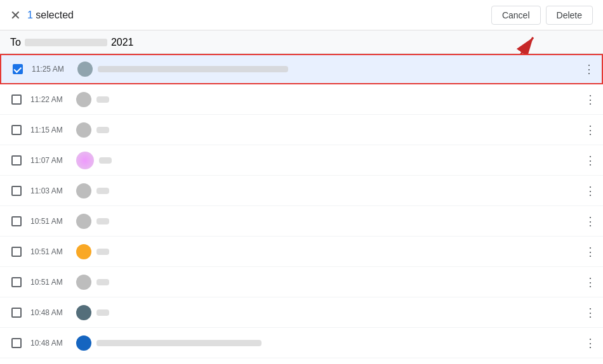  I want to click on toolbar-left: ✕ 1 selected, so click(42, 15).